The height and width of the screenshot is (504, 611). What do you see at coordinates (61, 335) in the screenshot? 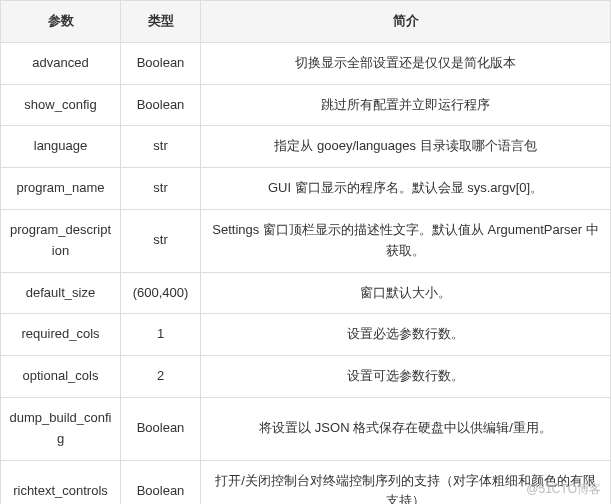
I see `cell-param: required_cols` at bounding box center [61, 335].